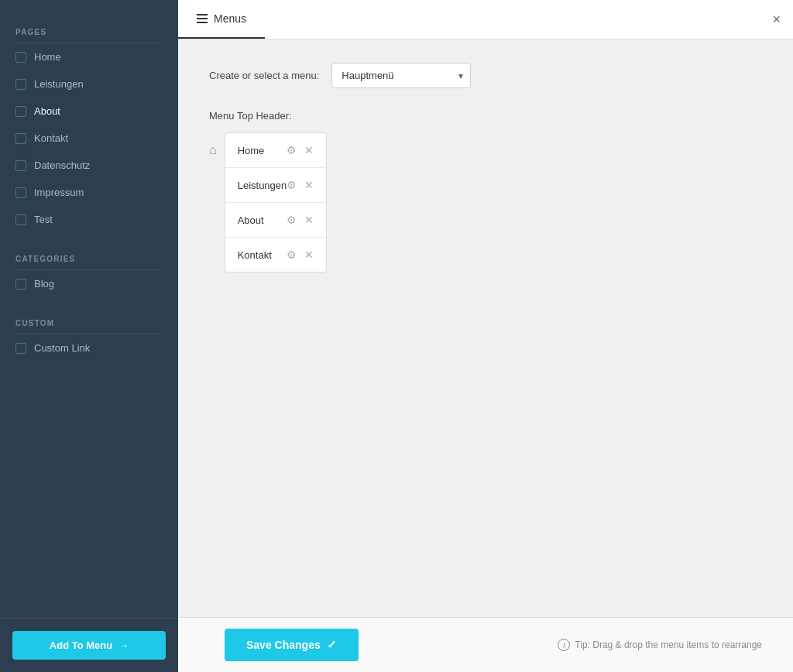 The height and width of the screenshot is (672, 793). I want to click on menu-item-row: Home ⚙ ✕, so click(276, 150).